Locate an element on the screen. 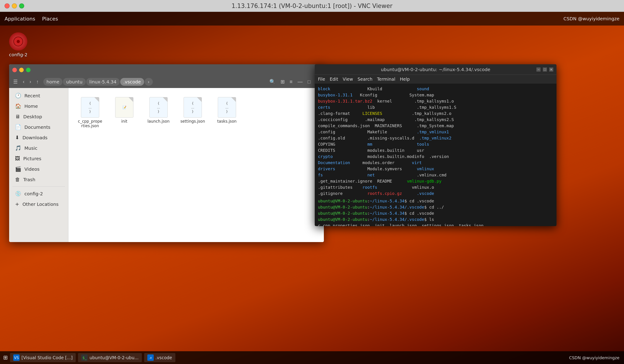 The height and width of the screenshot is (364, 624). term-min-btn: − is located at coordinates (538, 70).